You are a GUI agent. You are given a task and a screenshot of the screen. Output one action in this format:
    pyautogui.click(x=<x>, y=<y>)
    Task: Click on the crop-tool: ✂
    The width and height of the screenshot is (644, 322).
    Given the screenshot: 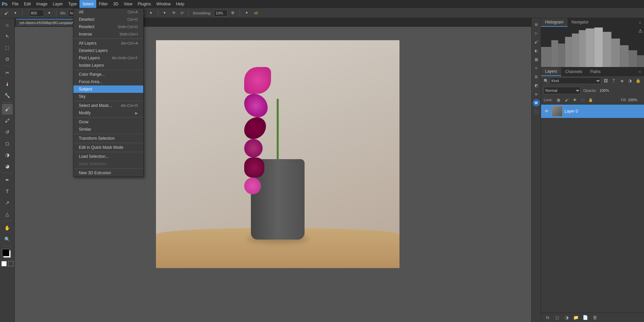 What is the action you would take?
    pyautogui.click(x=7, y=73)
    